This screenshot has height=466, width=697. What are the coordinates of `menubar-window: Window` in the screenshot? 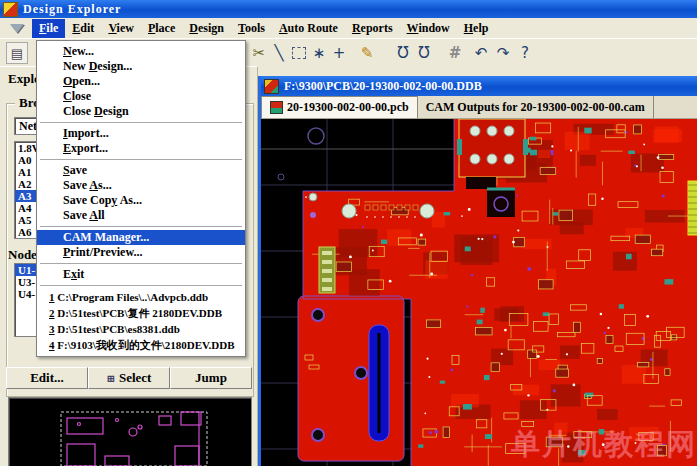 It's located at (428, 28).